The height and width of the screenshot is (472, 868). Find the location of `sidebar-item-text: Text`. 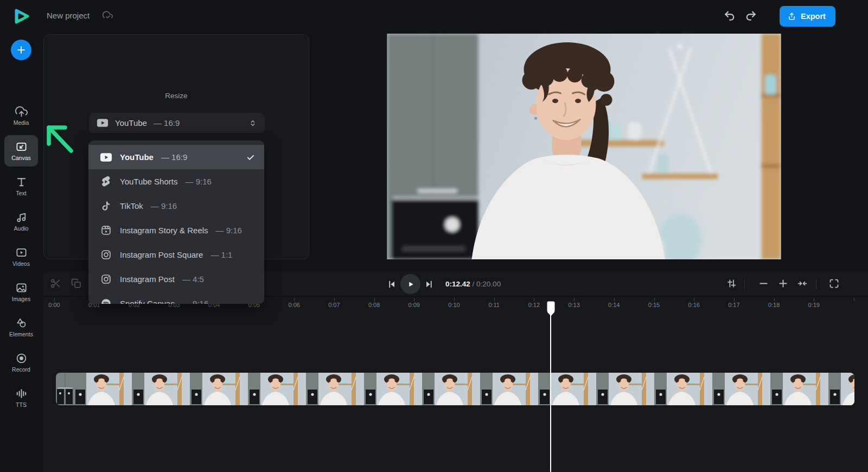

sidebar-item-text: Text is located at coordinates (21, 186).